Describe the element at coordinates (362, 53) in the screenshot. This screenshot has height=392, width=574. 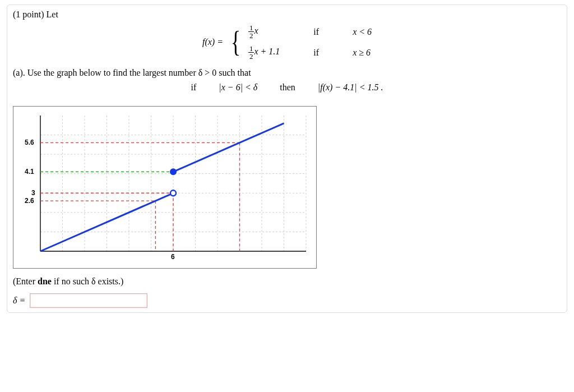
I see `case2-cond: x ≥ 6` at that location.